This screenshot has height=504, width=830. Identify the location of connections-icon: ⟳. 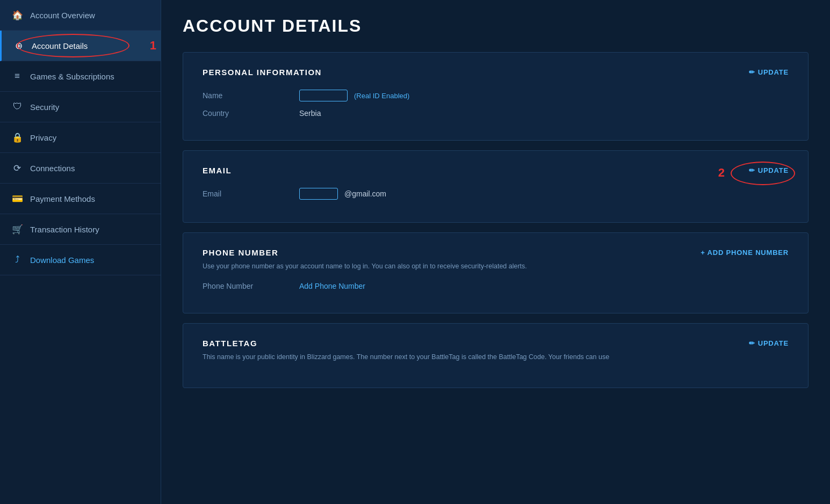
(17, 168).